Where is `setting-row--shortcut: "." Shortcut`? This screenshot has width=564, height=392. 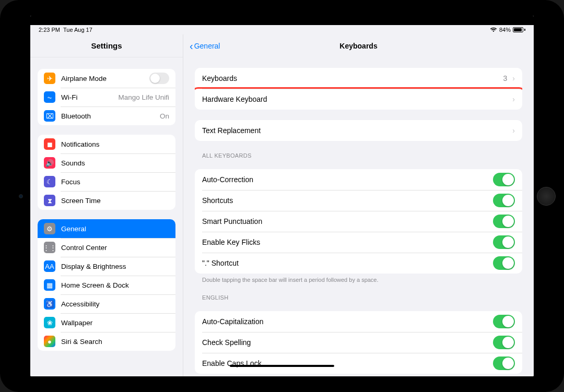 setting-row--shortcut: "." Shortcut is located at coordinates (358, 263).